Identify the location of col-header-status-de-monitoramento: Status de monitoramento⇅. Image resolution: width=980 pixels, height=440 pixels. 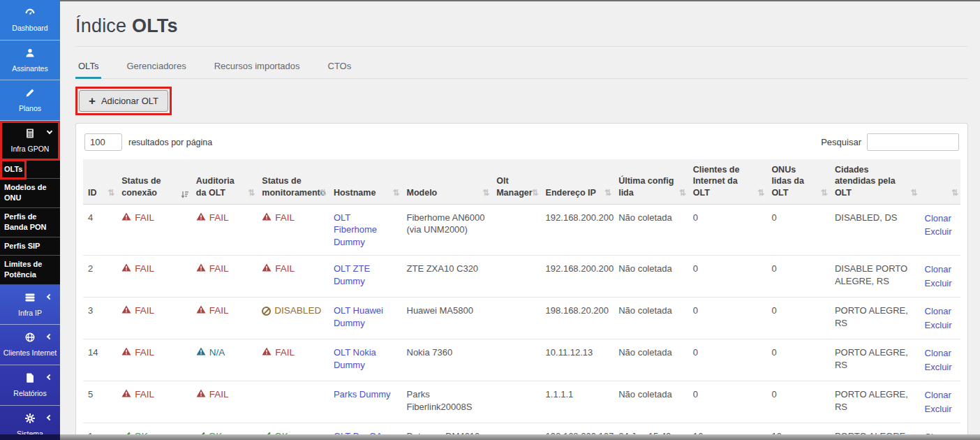
(293, 182).